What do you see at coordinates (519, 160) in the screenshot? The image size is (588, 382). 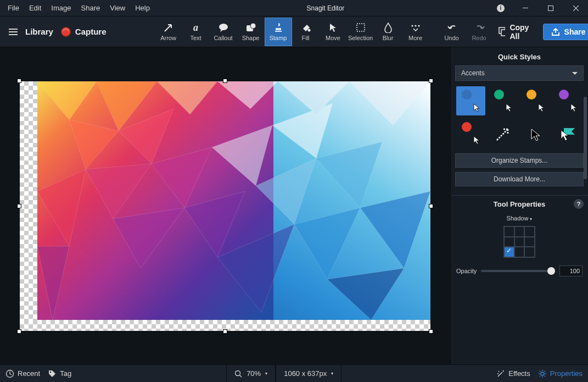 I see `organize-stamps-button: Organize Stamps...` at bounding box center [519, 160].